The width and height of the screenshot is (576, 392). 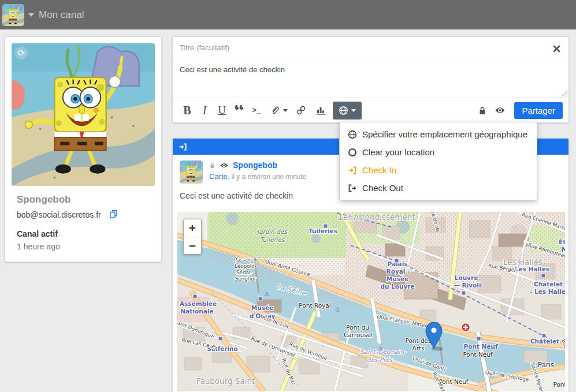 I want to click on composer-textarea: Ceci est une activité de checkin, so click(x=371, y=79).